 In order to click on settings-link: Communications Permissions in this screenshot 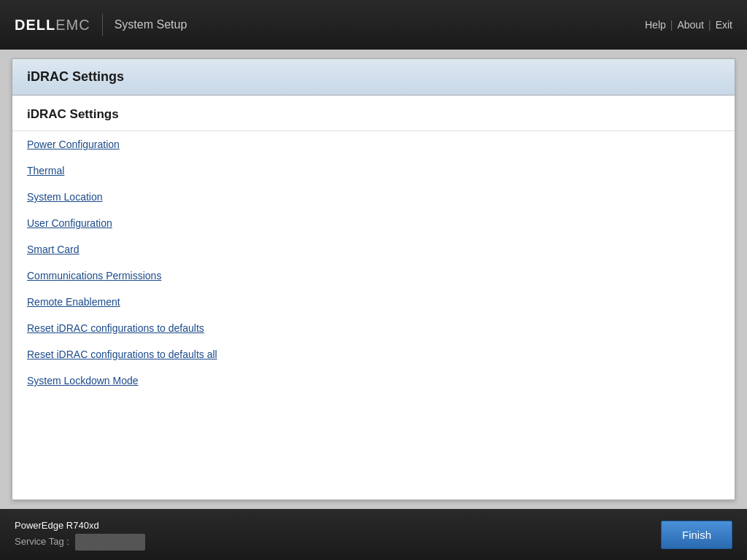, I will do `click(94, 276)`.